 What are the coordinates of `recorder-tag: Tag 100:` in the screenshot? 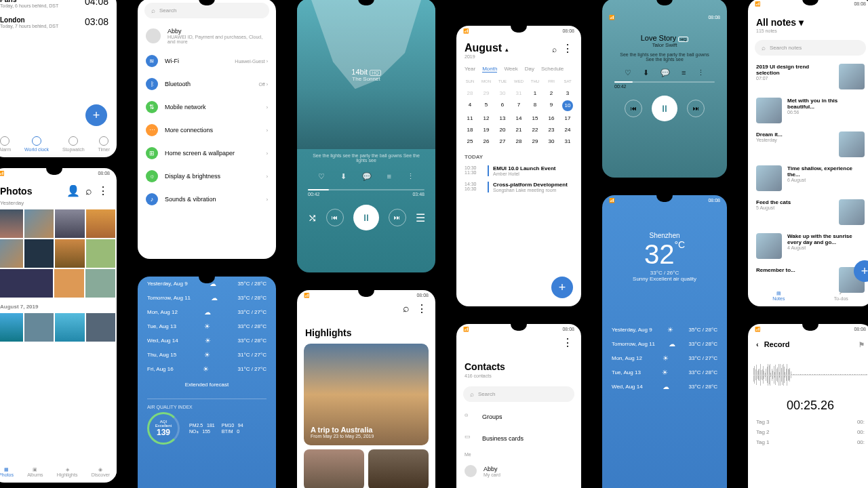 It's located at (808, 442).